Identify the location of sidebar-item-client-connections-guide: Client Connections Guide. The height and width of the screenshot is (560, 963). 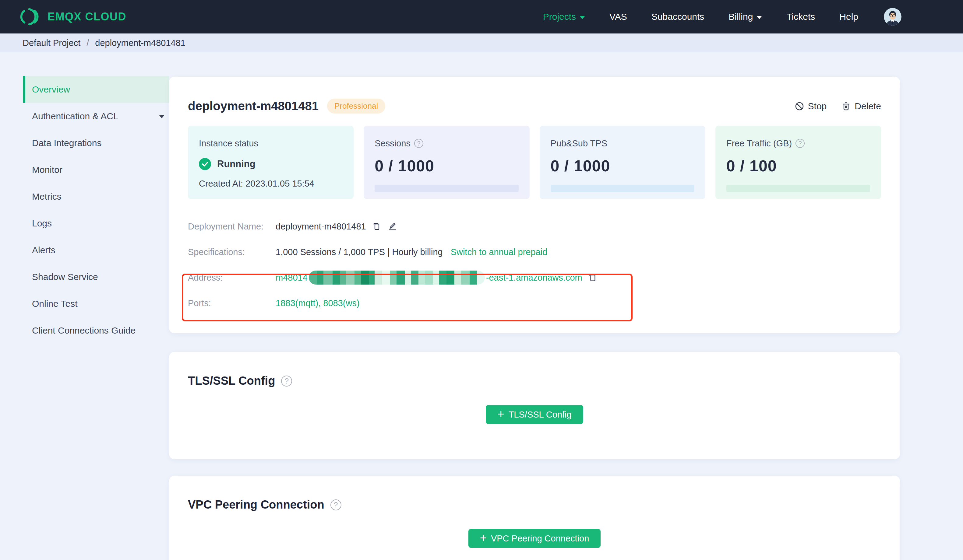
(96, 330).